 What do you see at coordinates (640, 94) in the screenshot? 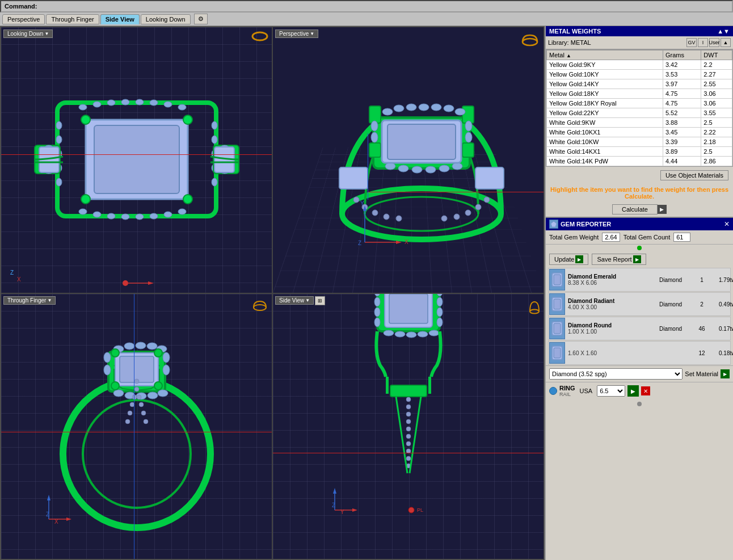
I see `table-row: Yellow Gold:18KY4.753.06` at bounding box center [640, 94].